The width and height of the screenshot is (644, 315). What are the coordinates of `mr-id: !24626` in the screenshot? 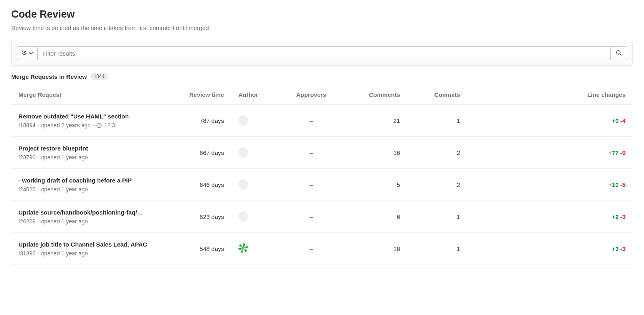 It's located at (27, 189).